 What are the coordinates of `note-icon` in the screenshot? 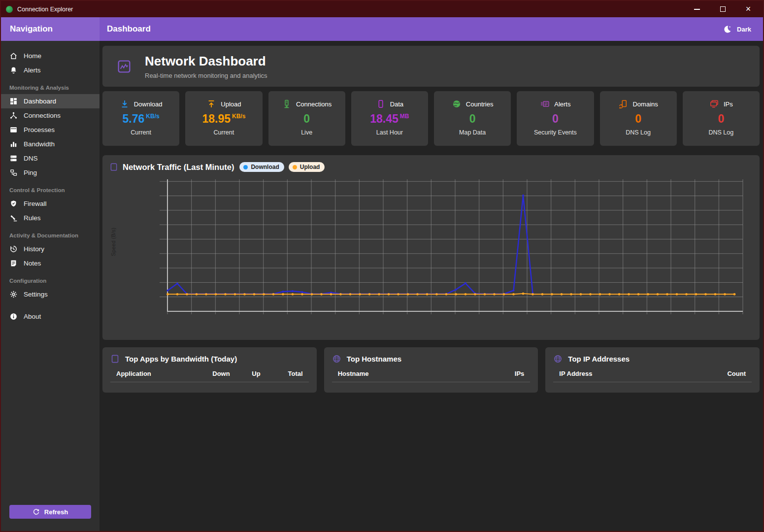 It's located at (14, 263).